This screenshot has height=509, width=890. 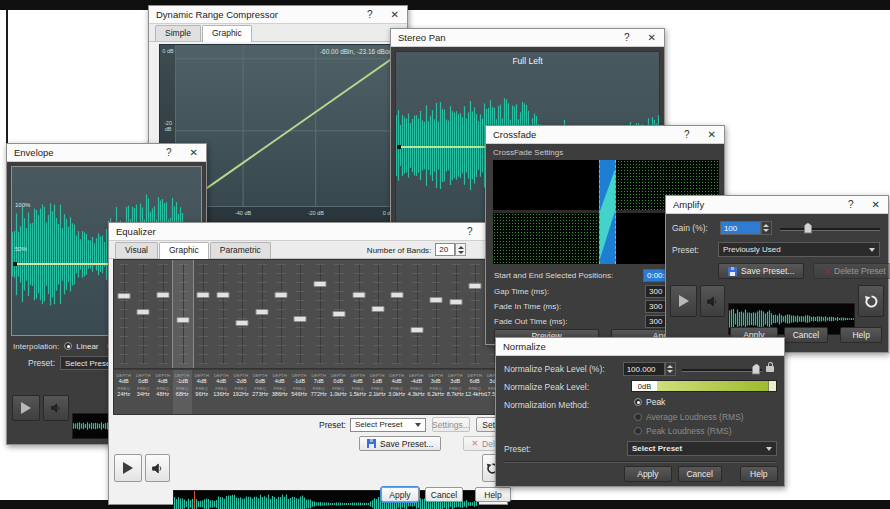 What do you see at coordinates (830, 228) in the screenshot?
I see `gain-slider` at bounding box center [830, 228].